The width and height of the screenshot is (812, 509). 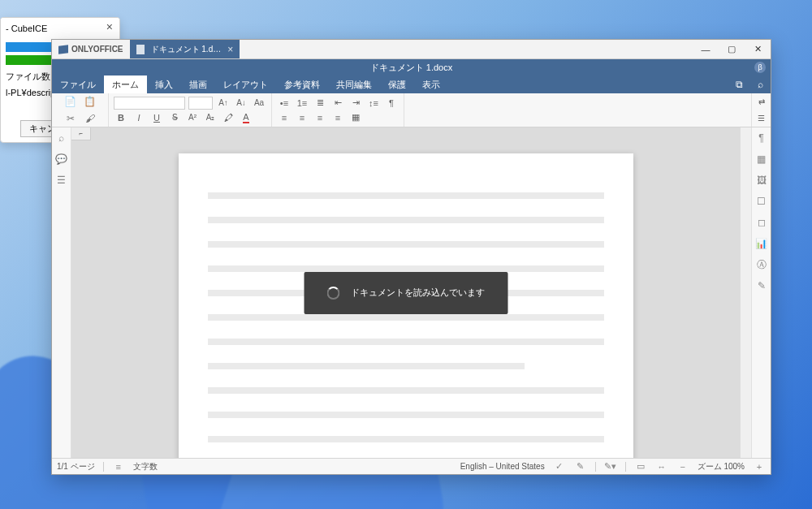 I want to click on menu-view: 表示, so click(x=431, y=84).